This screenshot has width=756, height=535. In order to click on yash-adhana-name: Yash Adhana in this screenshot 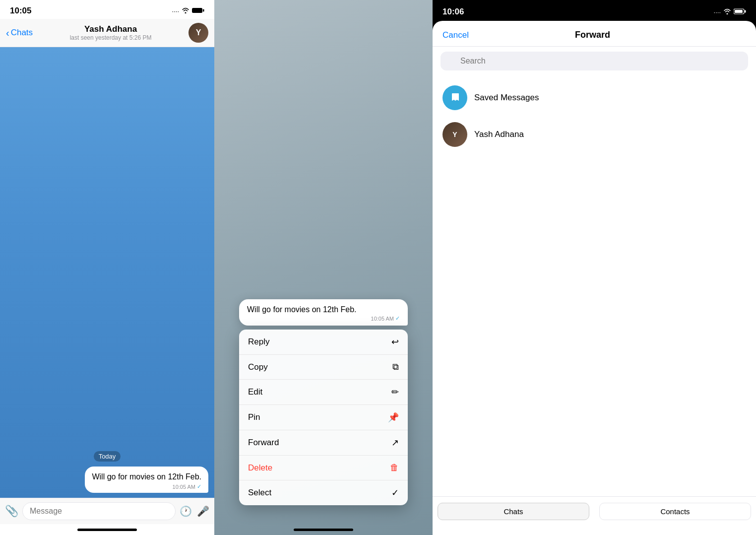, I will do `click(499, 134)`.